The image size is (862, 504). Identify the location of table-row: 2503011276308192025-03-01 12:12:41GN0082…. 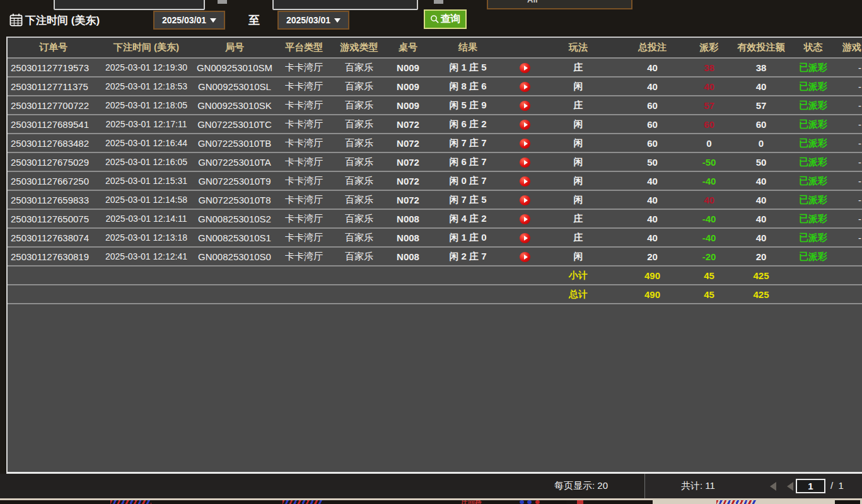
(435, 256).